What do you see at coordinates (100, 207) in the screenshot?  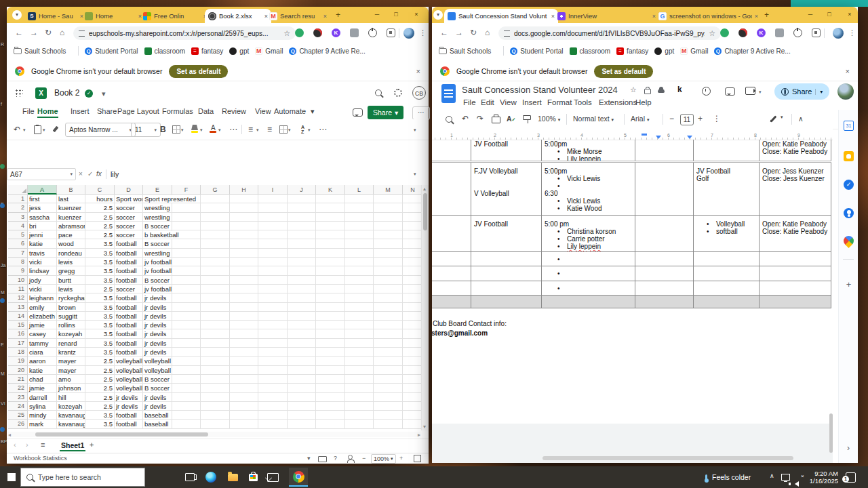 I see `cell: 2.5` at bounding box center [100, 207].